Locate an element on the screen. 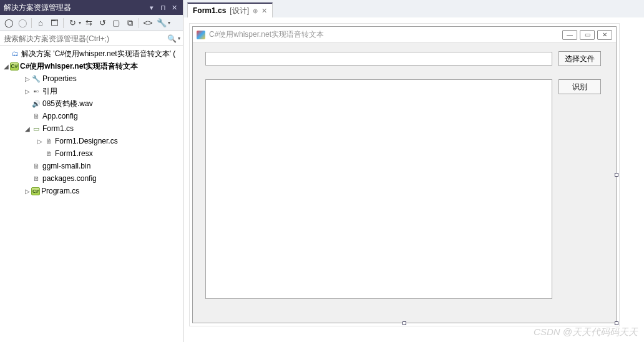 This screenshot has height=342, width=644. resize-handle-bottom is located at coordinates (404, 323).